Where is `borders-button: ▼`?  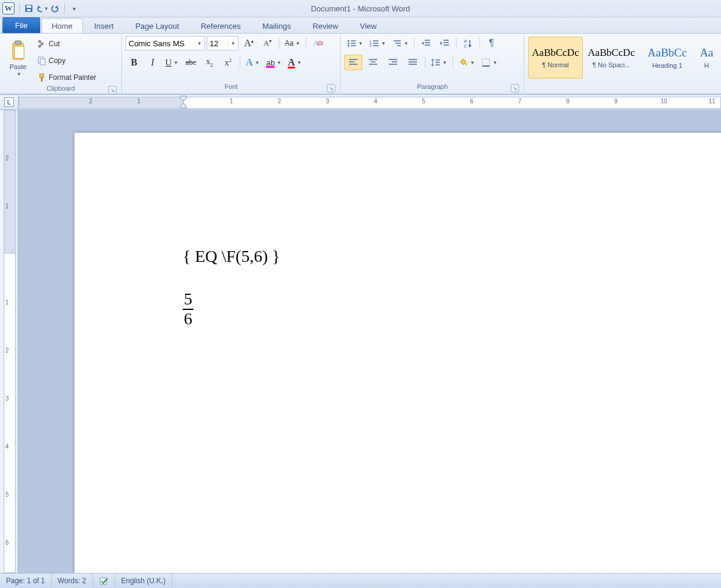
borders-button: ▼ is located at coordinates (489, 62).